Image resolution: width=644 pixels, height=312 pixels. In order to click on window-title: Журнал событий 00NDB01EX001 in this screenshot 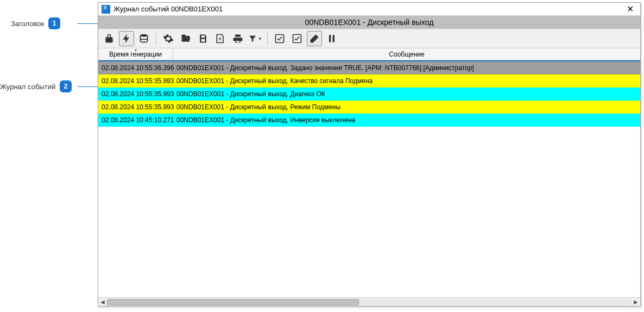, I will do `click(168, 9)`.